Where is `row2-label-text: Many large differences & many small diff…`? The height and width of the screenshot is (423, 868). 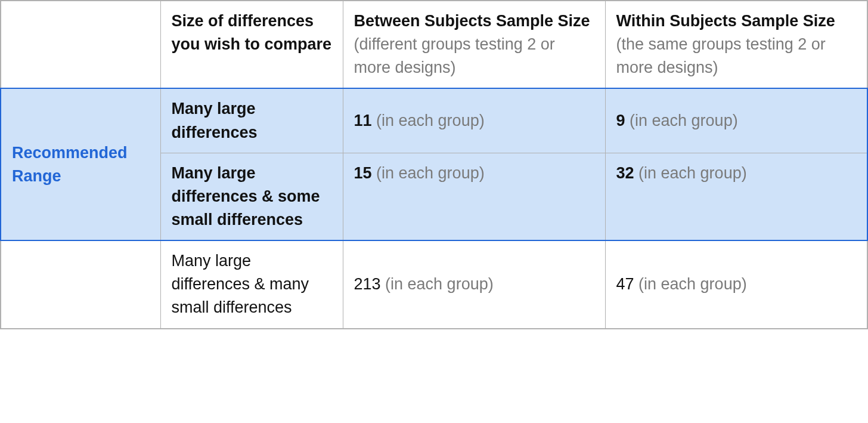 row2-label-text: Many large differences & many small diff… is located at coordinates (241, 284).